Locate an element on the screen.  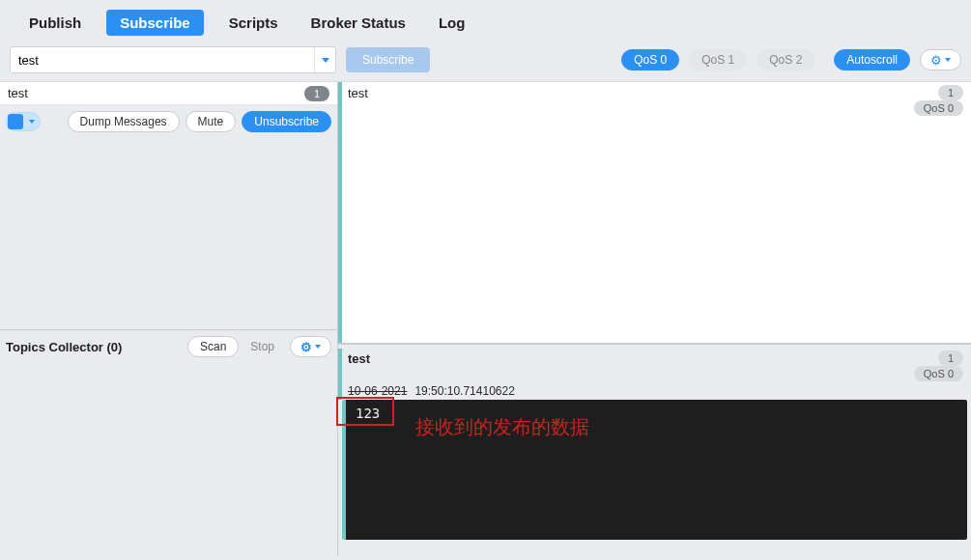
message-time: 19:50:10.71410622 is located at coordinates (464, 391).